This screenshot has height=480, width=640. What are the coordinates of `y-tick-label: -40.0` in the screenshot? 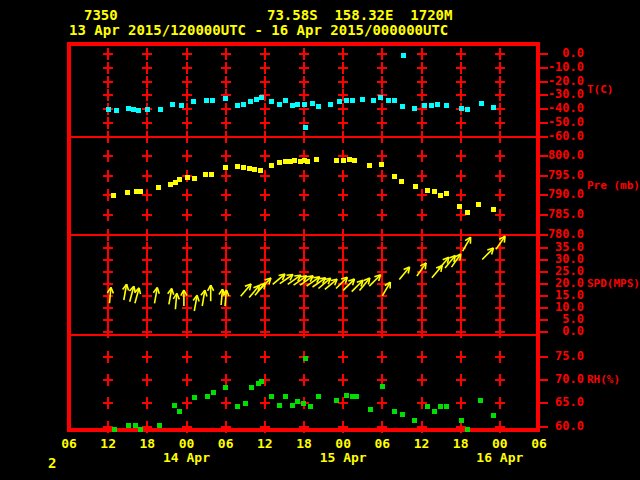 It's located at (562, 108).